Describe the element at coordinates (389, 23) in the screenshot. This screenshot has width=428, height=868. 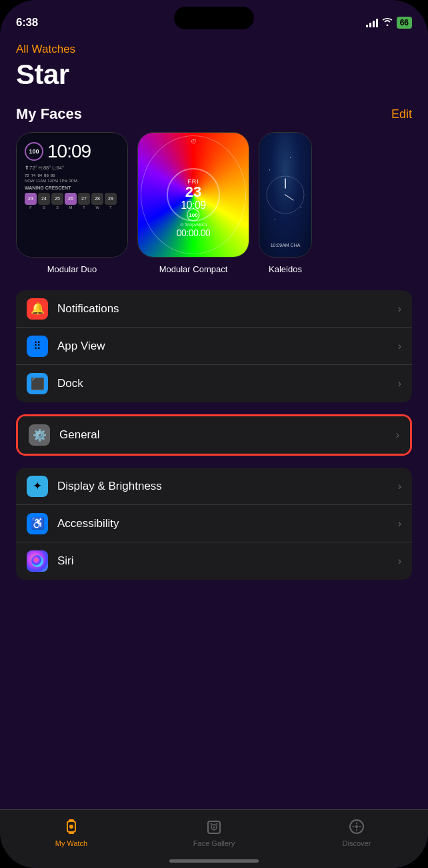
I see `status-icons: 66` at that location.